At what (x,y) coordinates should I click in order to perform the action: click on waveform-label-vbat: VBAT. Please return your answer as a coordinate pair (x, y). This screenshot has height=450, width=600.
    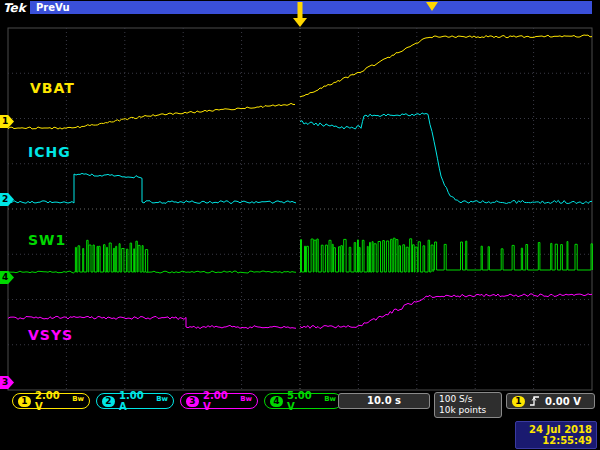
    Looking at the image, I should click on (52, 88).